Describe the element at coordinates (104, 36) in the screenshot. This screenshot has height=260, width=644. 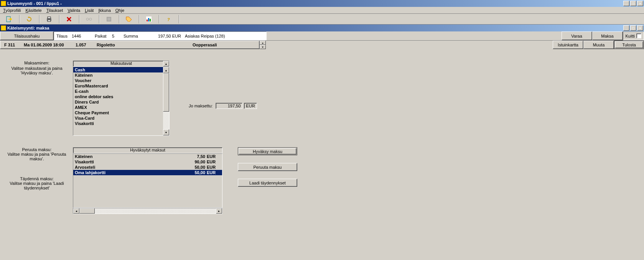
I see `paikat-label: Paikat` at that location.